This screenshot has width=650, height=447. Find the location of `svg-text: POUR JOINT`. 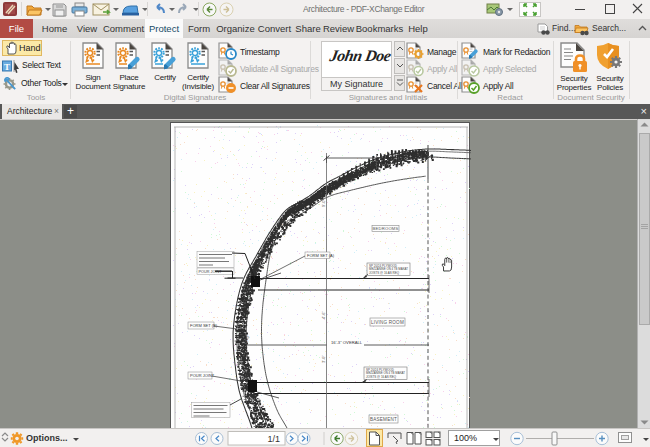

svg-text: POUR JOINT is located at coordinates (202, 376).